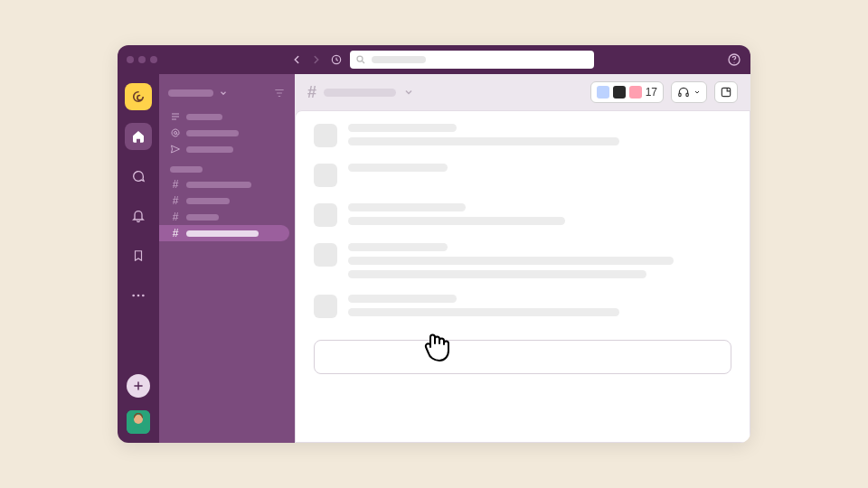 Image resolution: width=868 pixels, height=488 pixels. I want to click on workspace-switcher, so click(227, 96).